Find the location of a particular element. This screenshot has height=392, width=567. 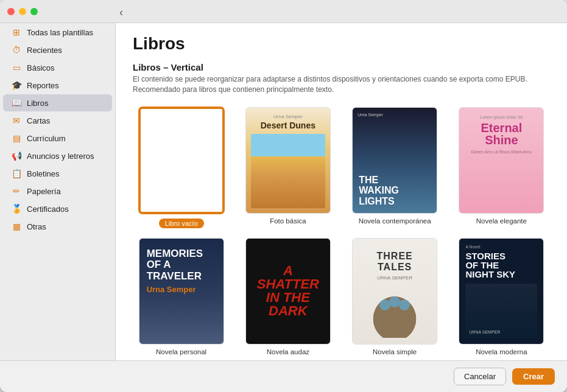

list-icon: ▤ is located at coordinates (16, 138).